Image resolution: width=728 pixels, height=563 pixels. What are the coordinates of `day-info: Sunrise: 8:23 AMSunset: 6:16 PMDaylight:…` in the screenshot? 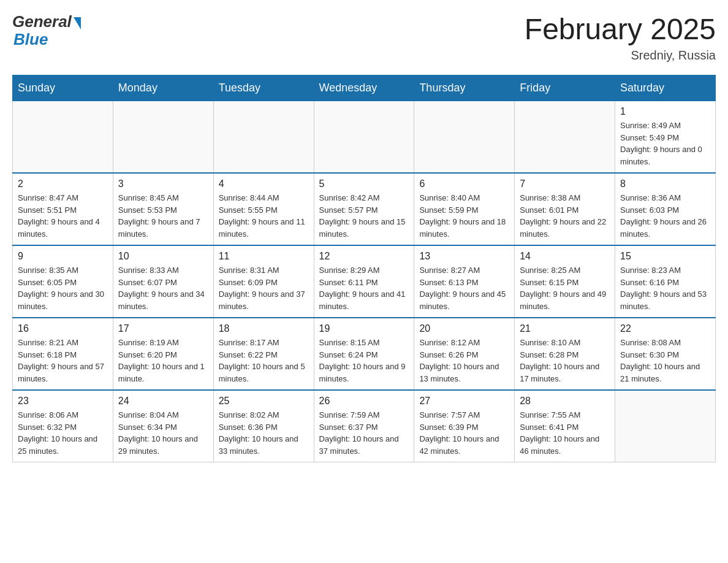 It's located at (665, 288).